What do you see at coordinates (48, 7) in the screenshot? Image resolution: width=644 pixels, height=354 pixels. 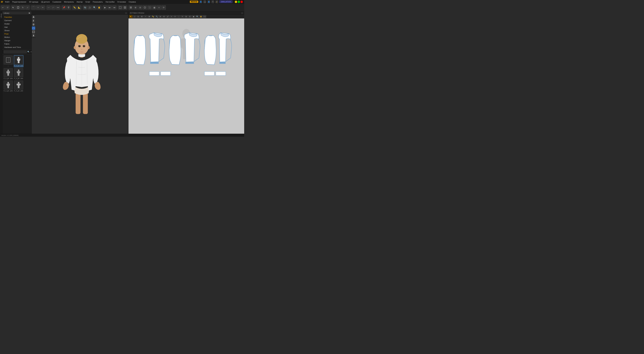 I see `sew-tool` at bounding box center [48, 7].